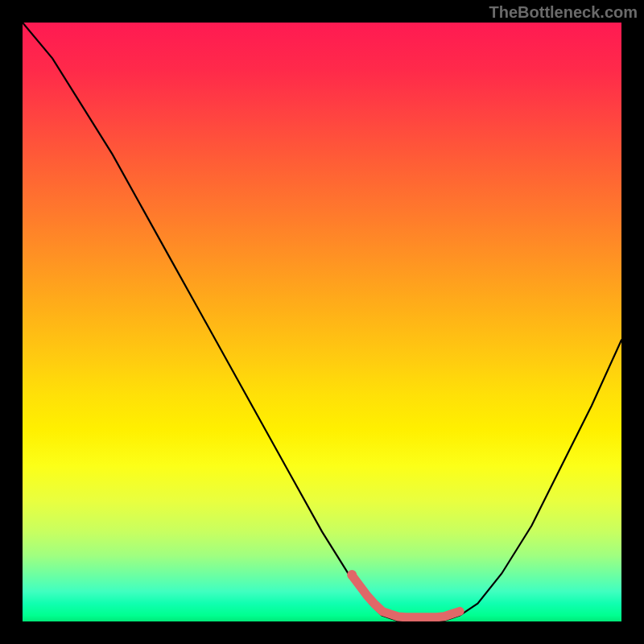  I want to click on optimal-range-start-dot, so click(352, 575).